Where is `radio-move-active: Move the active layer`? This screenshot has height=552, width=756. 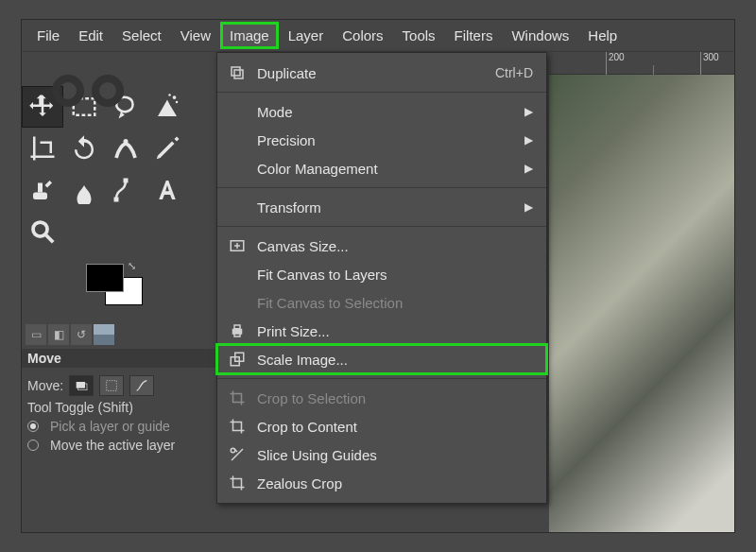
radio-move-active: Move the active layer is located at coordinates (119, 445).